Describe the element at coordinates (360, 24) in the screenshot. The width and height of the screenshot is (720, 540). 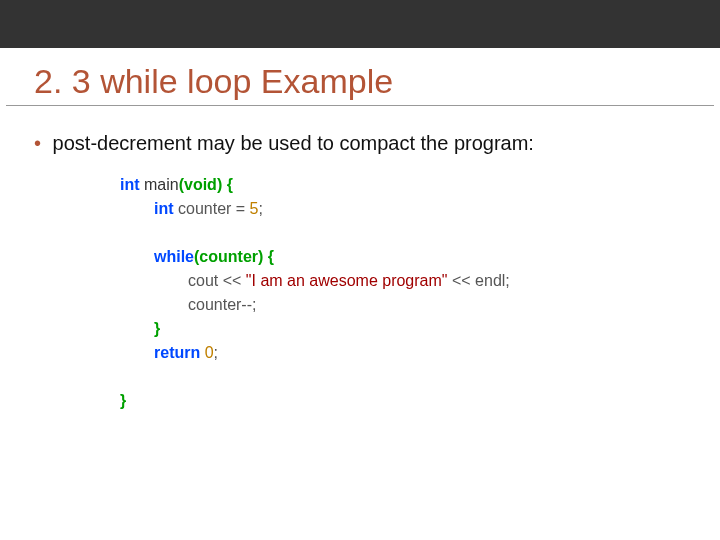
I see `top-bar` at that location.